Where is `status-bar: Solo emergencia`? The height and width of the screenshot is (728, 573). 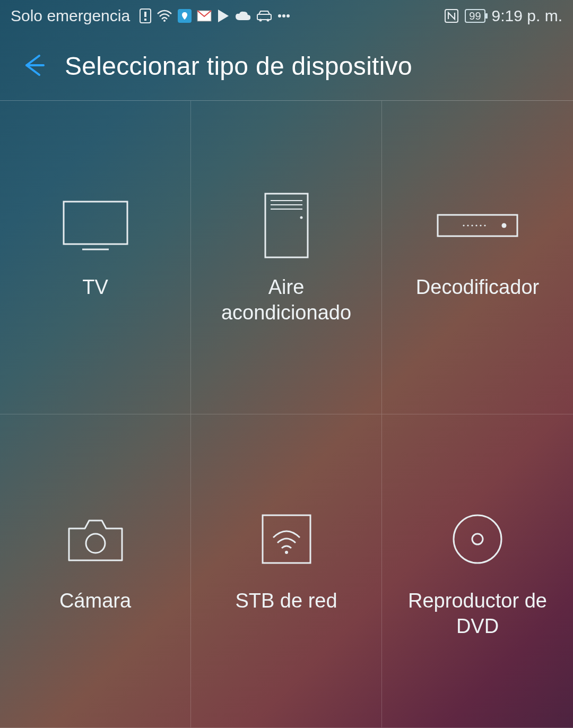 status-bar: Solo emergencia is located at coordinates (286, 16).